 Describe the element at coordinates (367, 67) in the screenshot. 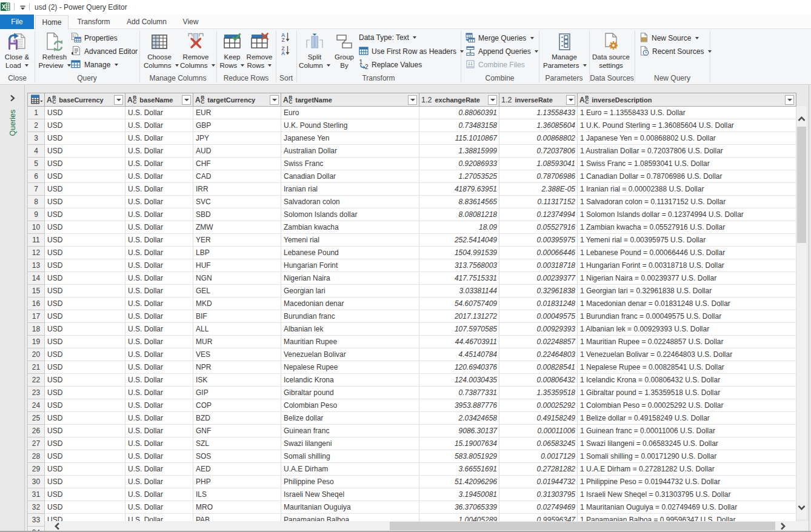

I see `svg-text: 2` at that location.